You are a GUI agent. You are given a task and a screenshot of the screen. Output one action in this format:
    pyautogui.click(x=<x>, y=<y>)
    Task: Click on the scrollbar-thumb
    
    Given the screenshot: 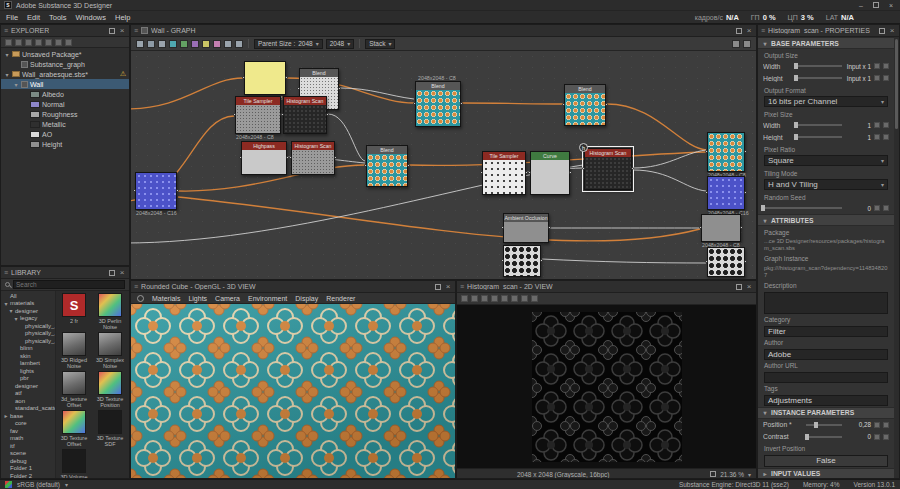 What is the action you would take?
    pyautogui.click(x=896, y=84)
    